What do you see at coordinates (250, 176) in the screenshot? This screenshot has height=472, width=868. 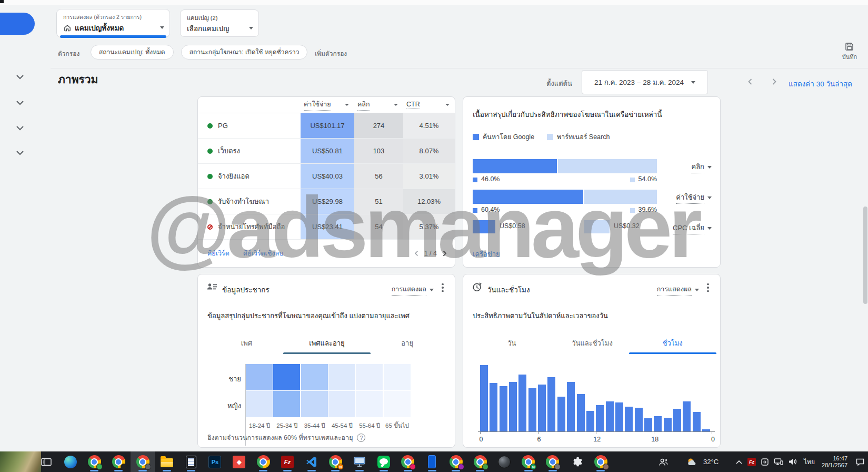 I see `campaign-name-cell: จ้างยิงแอด` at bounding box center [250, 176].